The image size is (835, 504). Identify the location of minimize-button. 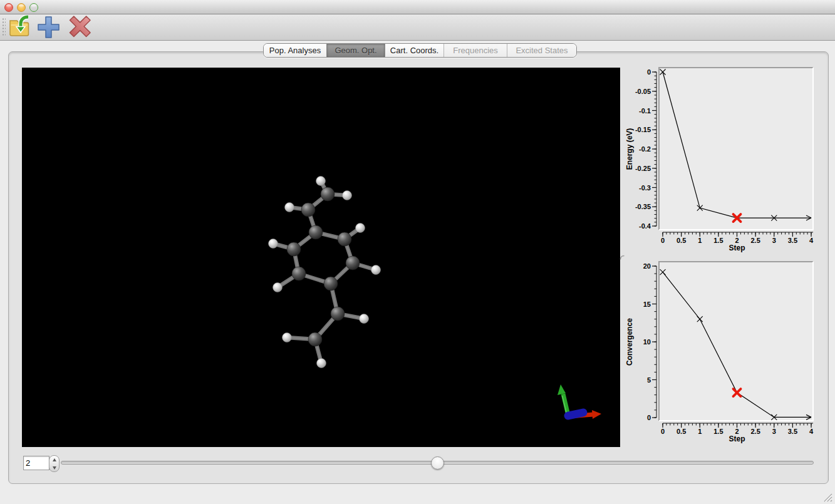
(21, 8).